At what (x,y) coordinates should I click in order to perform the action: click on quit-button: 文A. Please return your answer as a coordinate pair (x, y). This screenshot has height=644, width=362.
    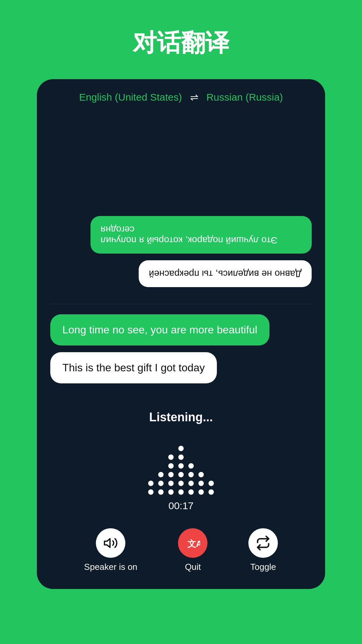
    Looking at the image, I should click on (193, 543).